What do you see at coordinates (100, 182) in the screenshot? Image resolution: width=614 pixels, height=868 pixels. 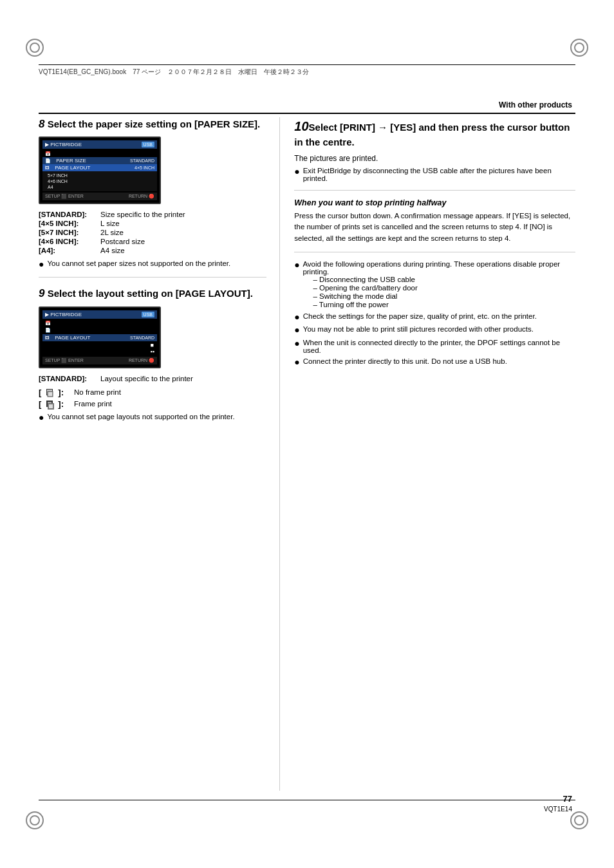 I see `screen8-options: 5×7 INCH 4×6 INCH A4` at bounding box center [100, 182].